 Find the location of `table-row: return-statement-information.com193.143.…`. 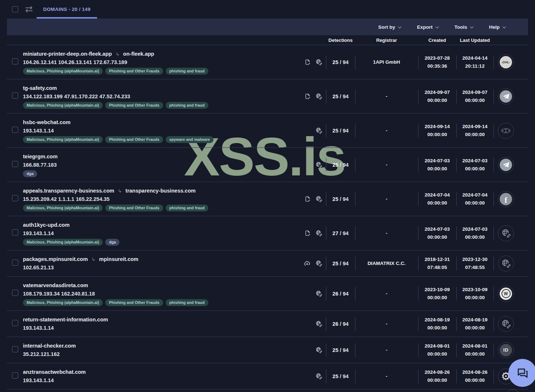

table-row: return-statement-information.com193.143.… is located at coordinates (267, 324).